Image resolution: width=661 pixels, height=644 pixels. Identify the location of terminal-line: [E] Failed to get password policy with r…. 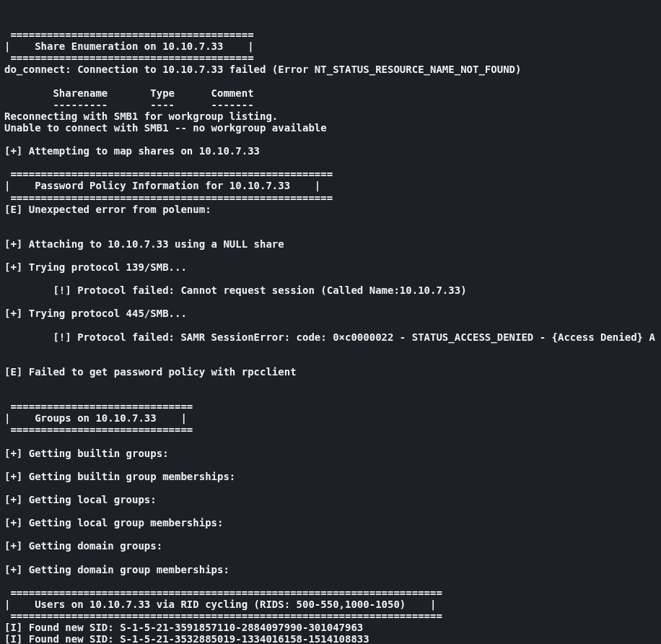
(330, 372).